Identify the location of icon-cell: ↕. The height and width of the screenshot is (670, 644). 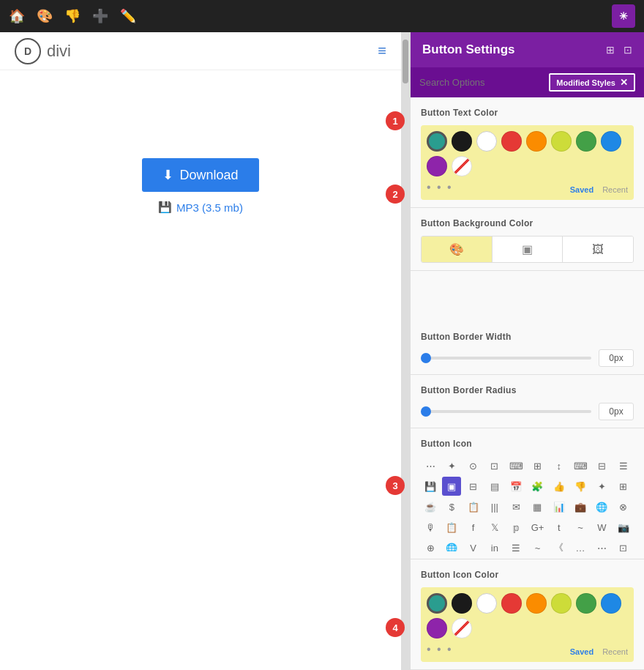
(559, 466).